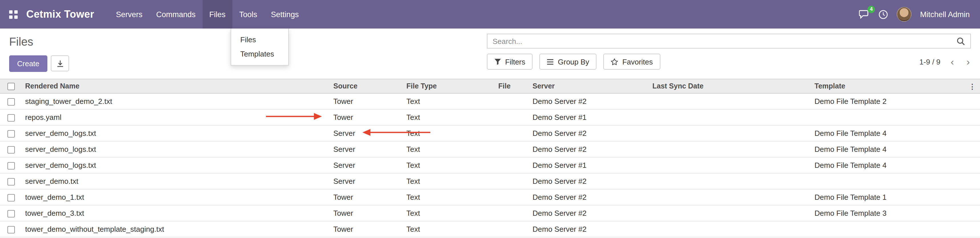 Image resolution: width=980 pixels, height=238 pixels. What do you see at coordinates (490, 197) in the screenshot?
I see `table-row: tower_demo_1.txtTowerTextDemo Server #2D…` at bounding box center [490, 197].